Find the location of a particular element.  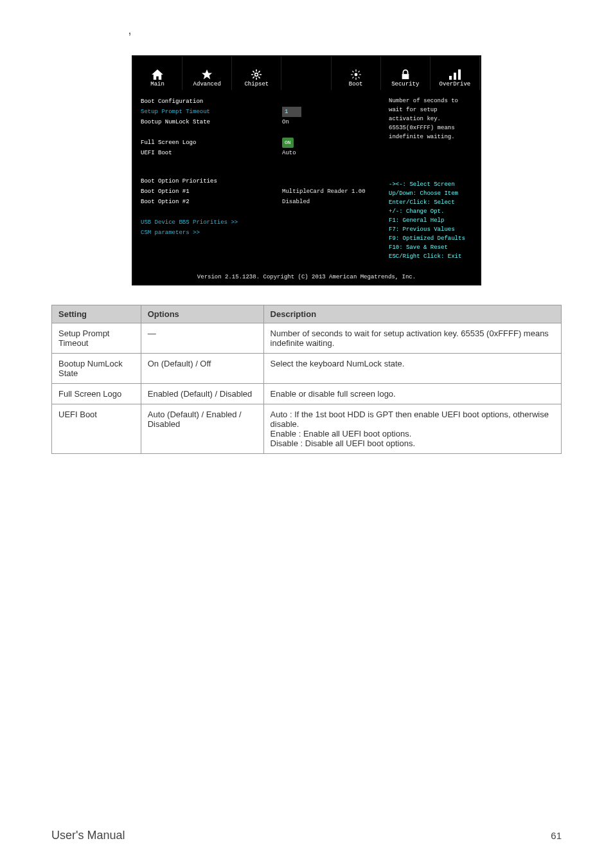

cell-setting: Bootup NumLock State is located at coordinates (96, 369).